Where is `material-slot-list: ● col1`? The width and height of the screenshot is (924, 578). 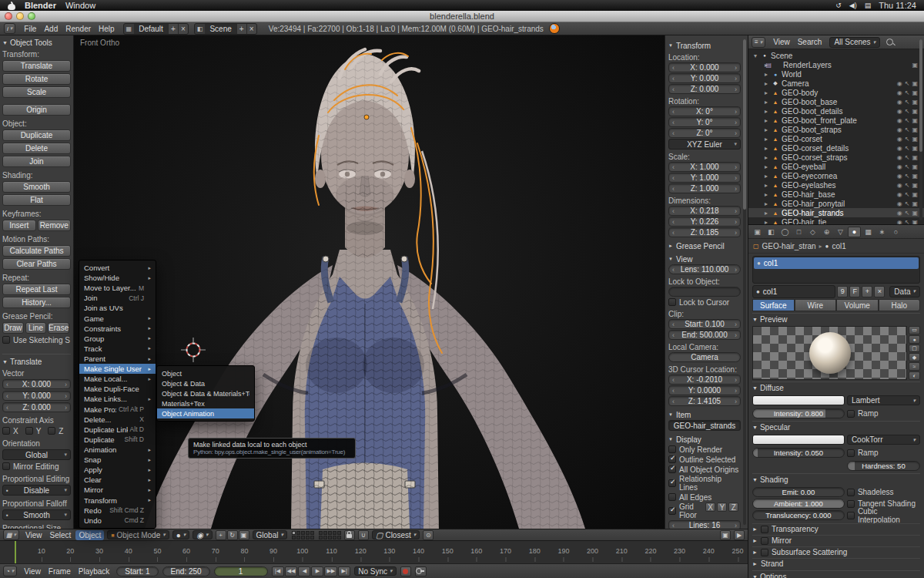 material-slot-list: ● col1 is located at coordinates (836, 270).